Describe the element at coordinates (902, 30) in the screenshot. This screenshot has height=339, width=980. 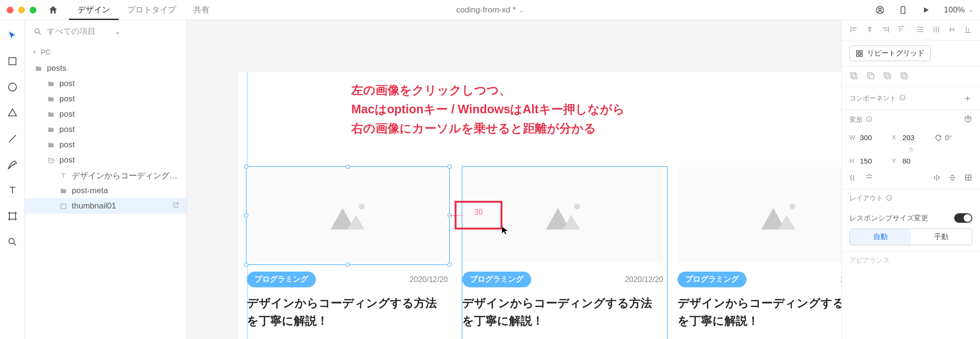
I see `align-top-icon` at that location.